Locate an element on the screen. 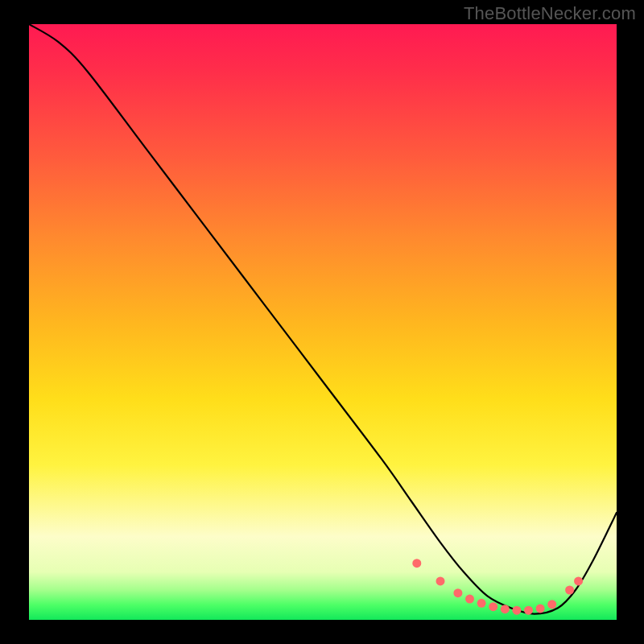 Image resolution: width=644 pixels, height=644 pixels. trough-markers is located at coordinates (497, 586).